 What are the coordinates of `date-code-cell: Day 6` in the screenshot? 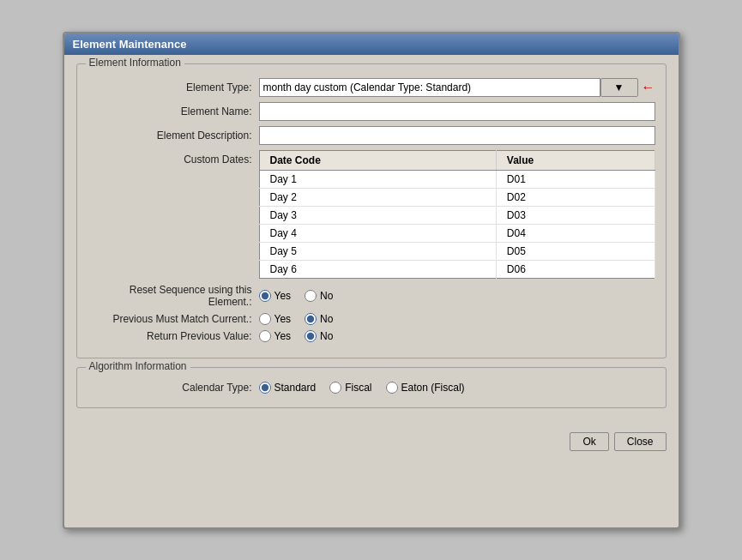 It's located at (377, 269).